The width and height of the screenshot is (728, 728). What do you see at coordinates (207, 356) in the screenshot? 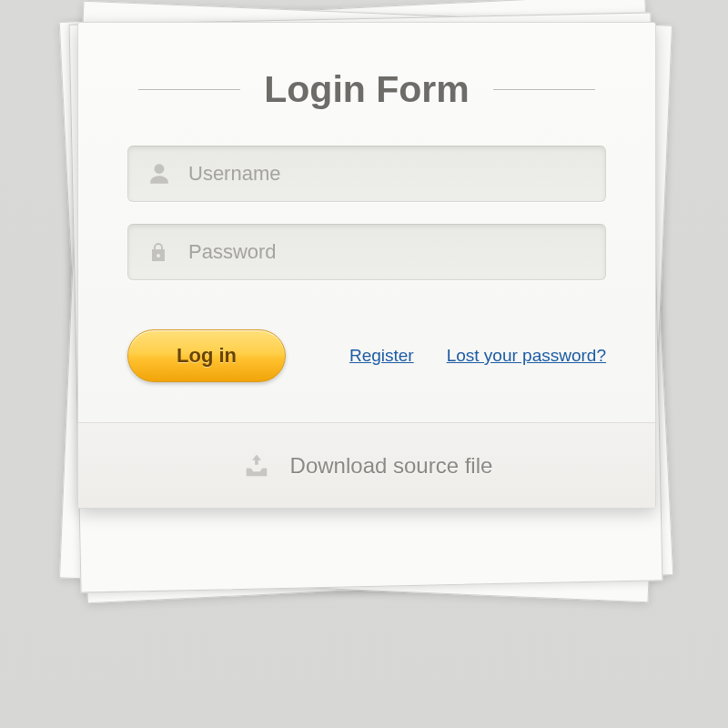
I see `login-button: Log in` at bounding box center [207, 356].